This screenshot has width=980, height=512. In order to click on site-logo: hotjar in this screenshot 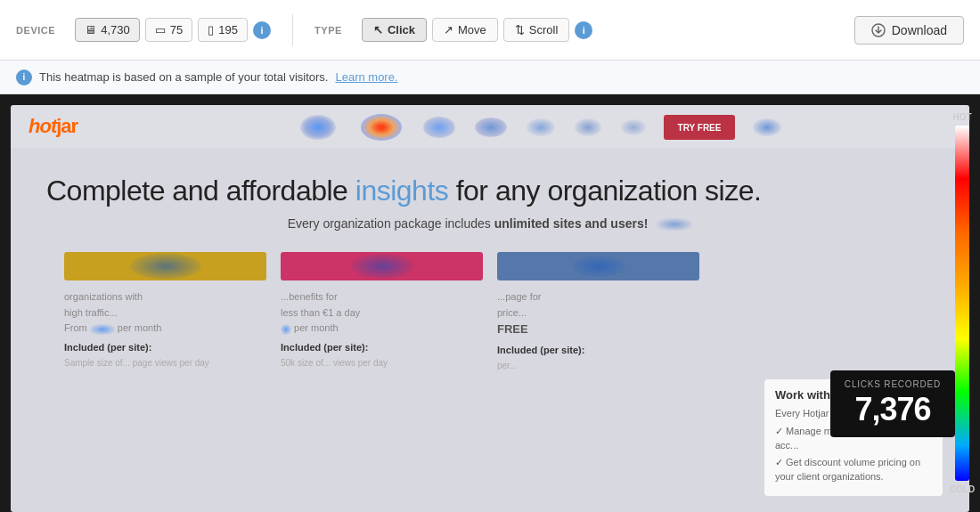, I will do `click(53, 126)`.